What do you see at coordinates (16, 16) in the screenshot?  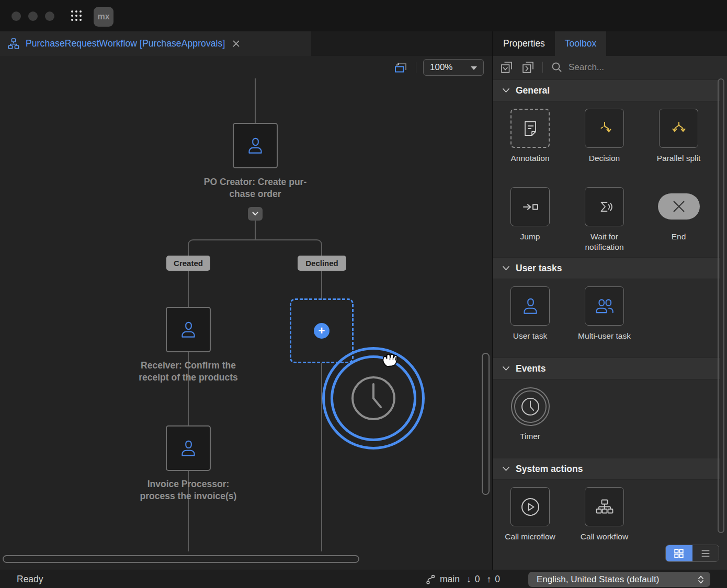 I see `window-control-close` at bounding box center [16, 16].